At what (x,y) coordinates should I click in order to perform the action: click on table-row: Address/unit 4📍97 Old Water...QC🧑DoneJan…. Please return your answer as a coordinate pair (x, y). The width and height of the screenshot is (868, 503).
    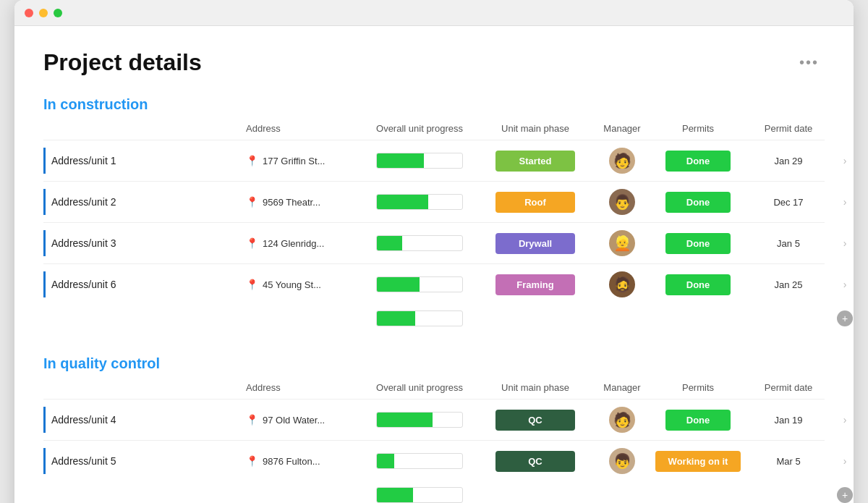
    Looking at the image, I should click on (434, 420).